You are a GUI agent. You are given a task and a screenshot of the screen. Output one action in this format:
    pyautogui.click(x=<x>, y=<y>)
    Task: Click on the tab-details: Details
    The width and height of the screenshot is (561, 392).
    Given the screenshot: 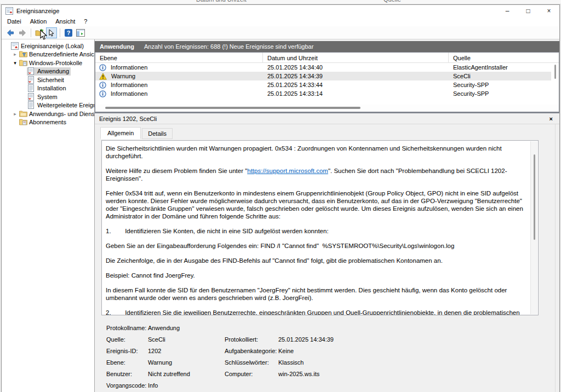 What is the action you would take?
    pyautogui.click(x=157, y=134)
    